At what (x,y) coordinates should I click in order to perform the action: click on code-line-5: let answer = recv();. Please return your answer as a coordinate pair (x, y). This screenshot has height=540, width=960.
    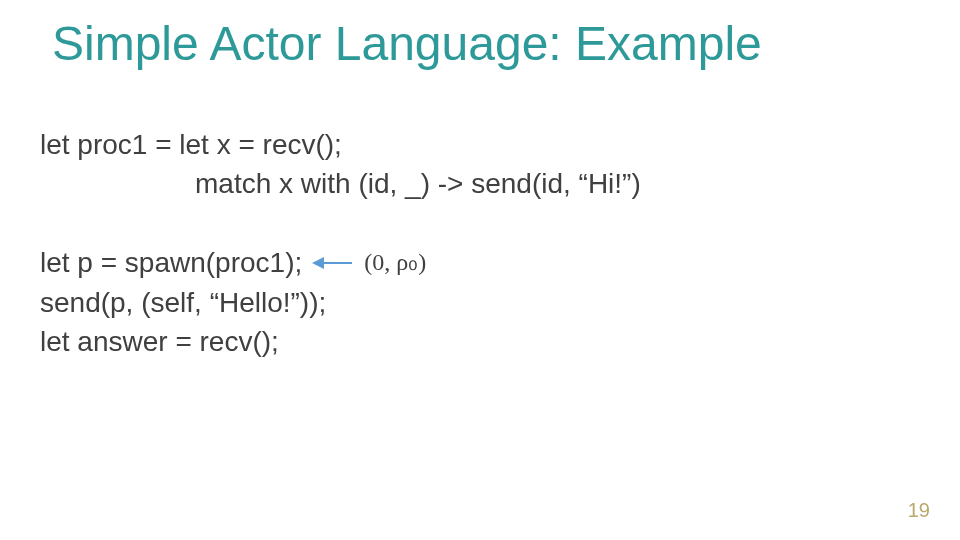
    Looking at the image, I should click on (340, 342).